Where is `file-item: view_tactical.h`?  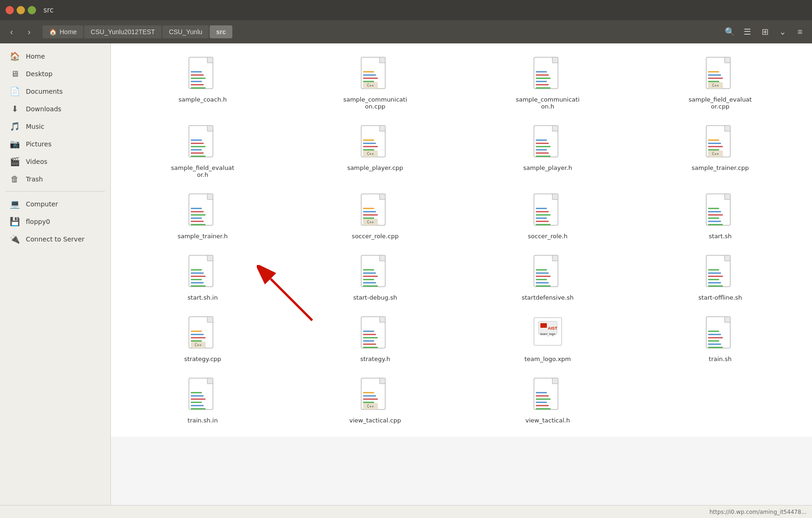
file-item: view_tactical.h is located at coordinates (548, 401).